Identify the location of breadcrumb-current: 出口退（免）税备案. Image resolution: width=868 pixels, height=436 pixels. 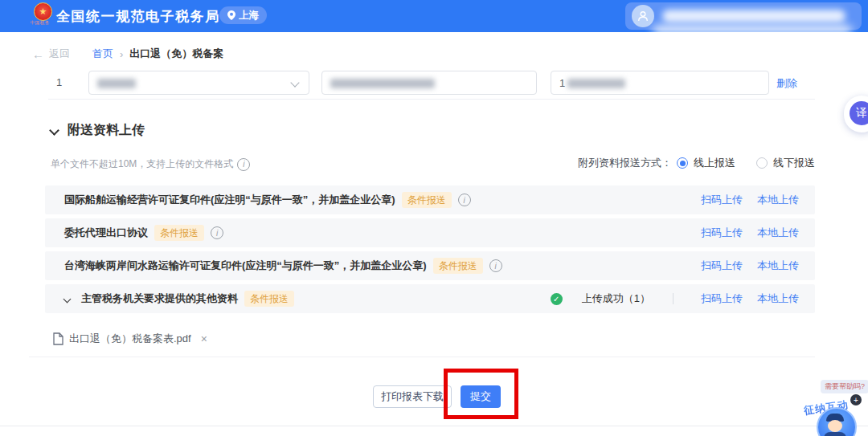
(177, 54).